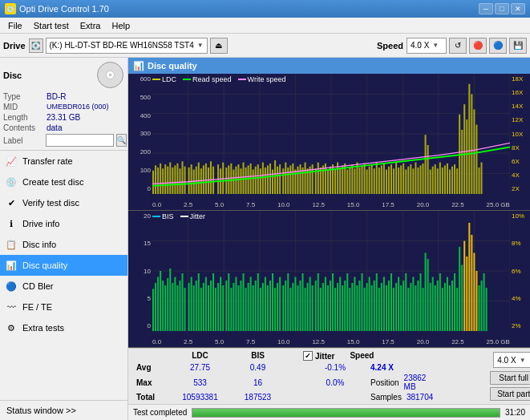 Image resolution: width=530 pixels, height=420 pixels. I want to click on samples-value: 381704, so click(420, 398).